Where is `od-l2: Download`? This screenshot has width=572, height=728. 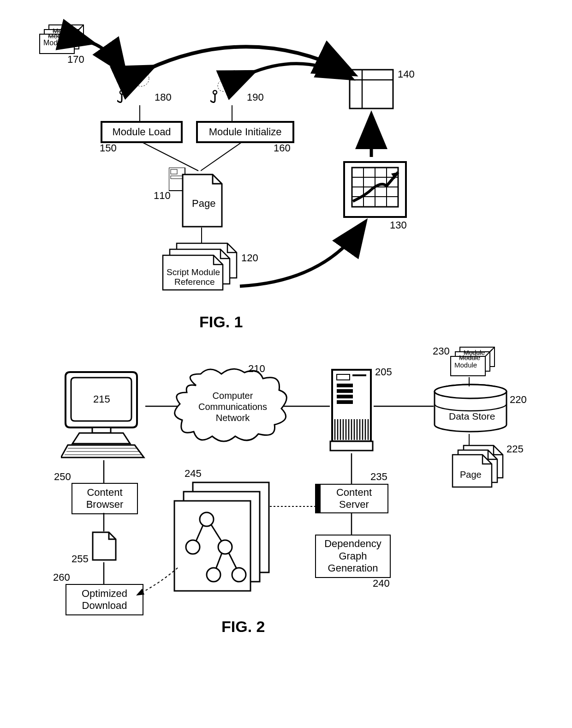 od-l2: Download is located at coordinates (105, 606).